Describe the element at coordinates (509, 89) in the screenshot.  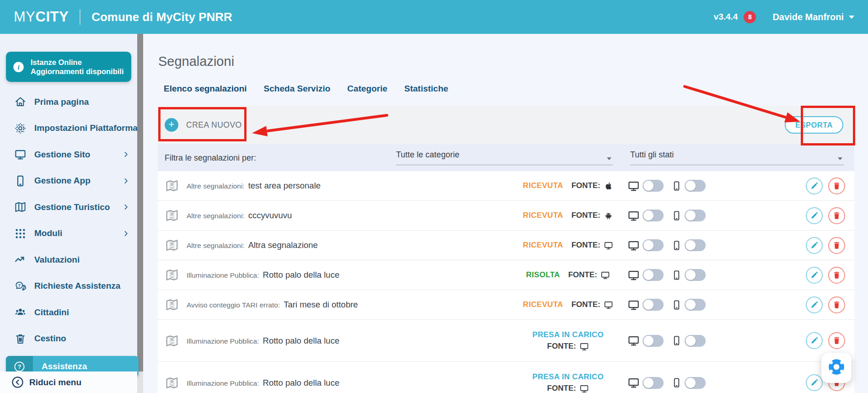
I see `tab-bar: Elenco segnalazioniScheda ServizioCatego…` at that location.